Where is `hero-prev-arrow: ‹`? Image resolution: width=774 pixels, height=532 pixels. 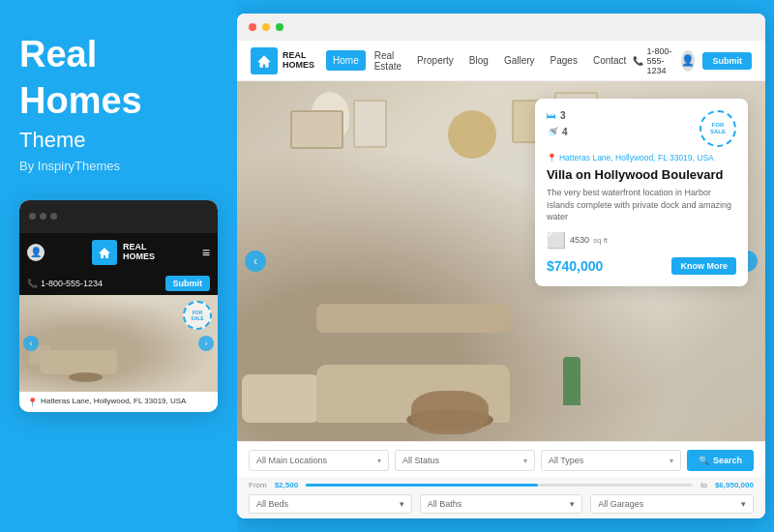
hero-prev-arrow: ‹ is located at coordinates (255, 261).